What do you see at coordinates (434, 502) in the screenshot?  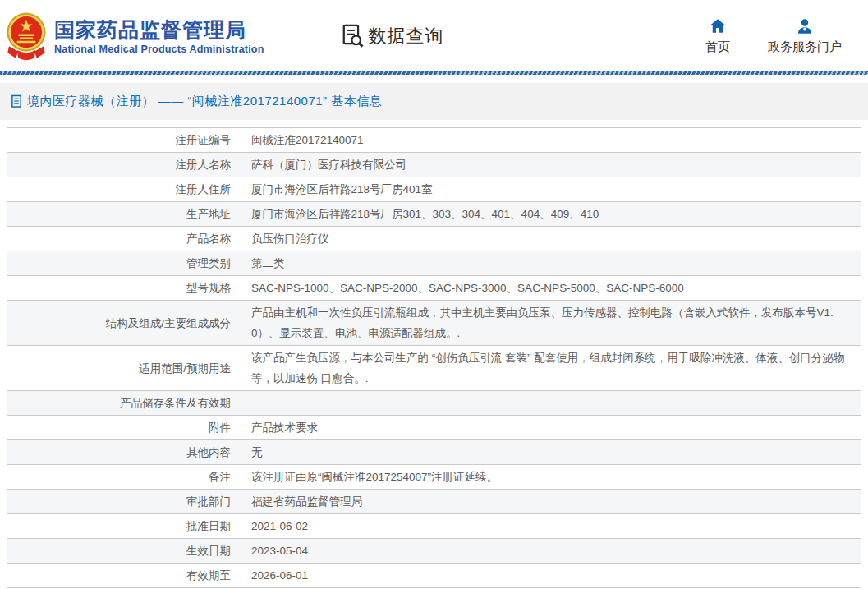 I see `table-row: 审批部门福建省药品监督管理局` at bounding box center [434, 502].